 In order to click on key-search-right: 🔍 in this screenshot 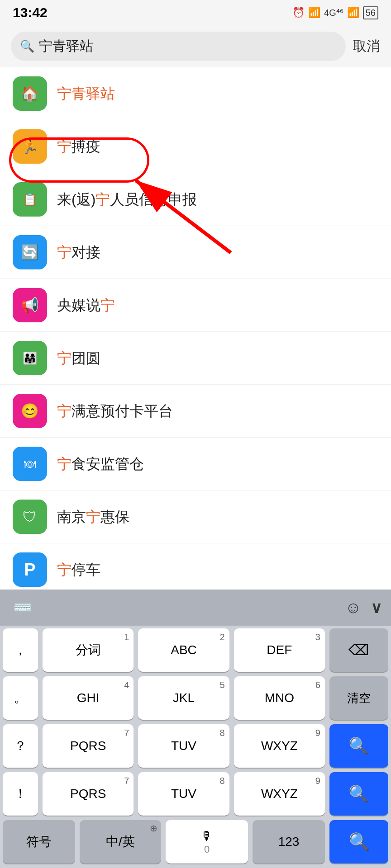, I will do `click(359, 746)`.